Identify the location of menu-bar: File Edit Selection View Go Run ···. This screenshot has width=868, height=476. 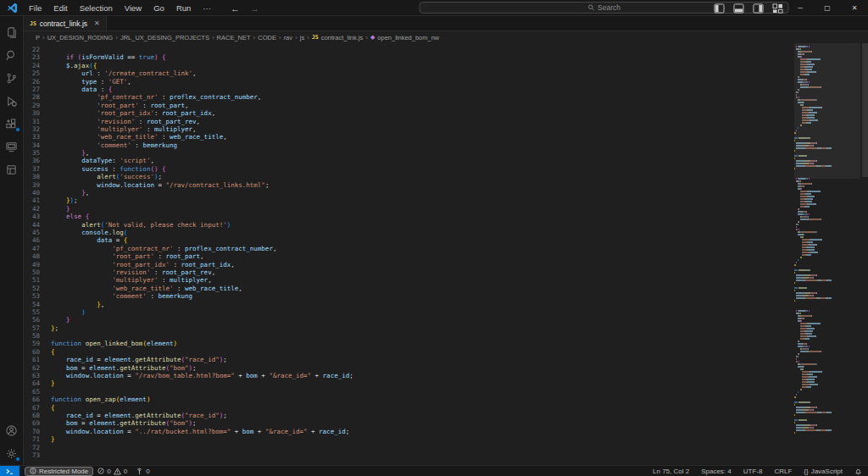
(120, 8).